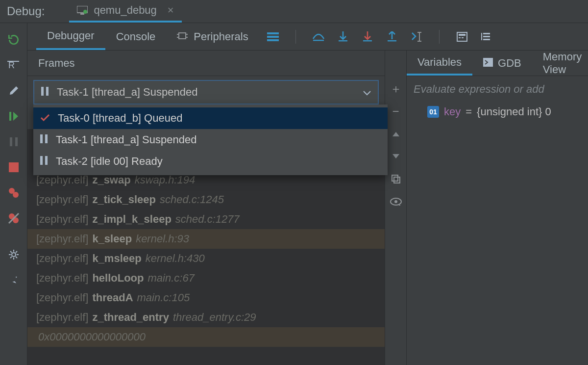  Describe the element at coordinates (440, 62) in the screenshot. I see `tab-variables-label: Variables` at that location.